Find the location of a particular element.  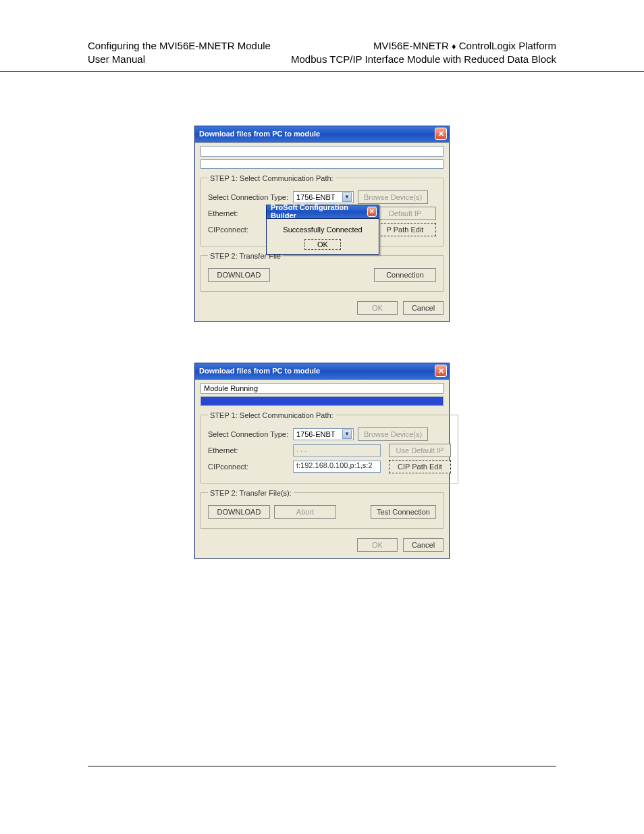

header-right-line2: Modbus TCP/IP Interface Module with Redu… is located at coordinates (424, 59).